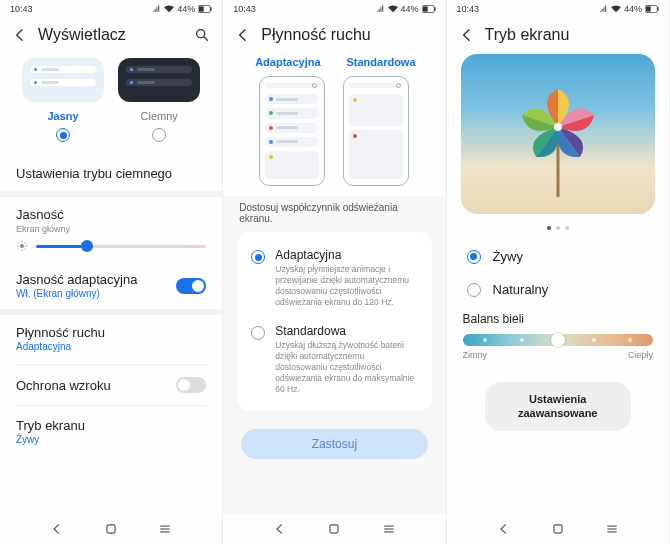 This screenshot has width=670, height=544. I want to click on eye-comfort-toggle, so click(191, 385).